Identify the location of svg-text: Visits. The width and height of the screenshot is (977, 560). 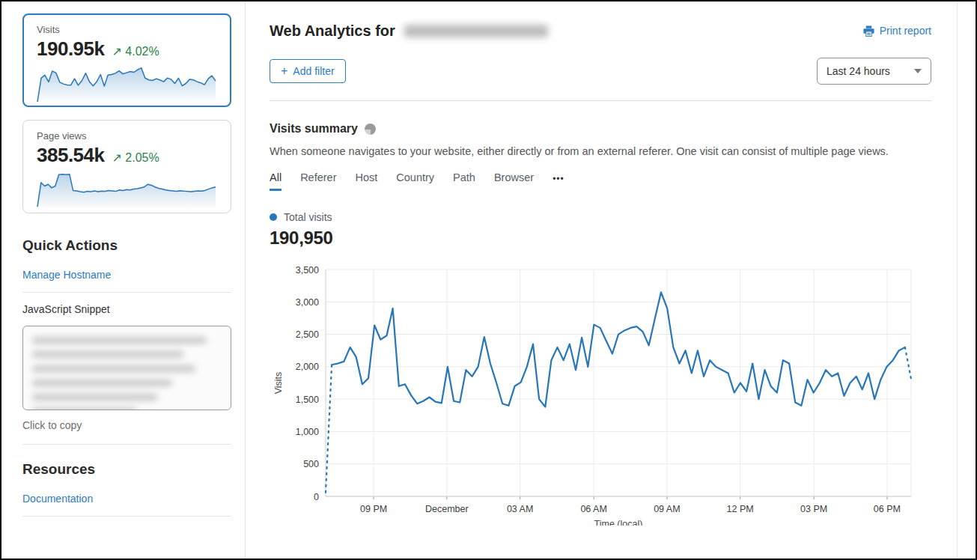
(279, 383).